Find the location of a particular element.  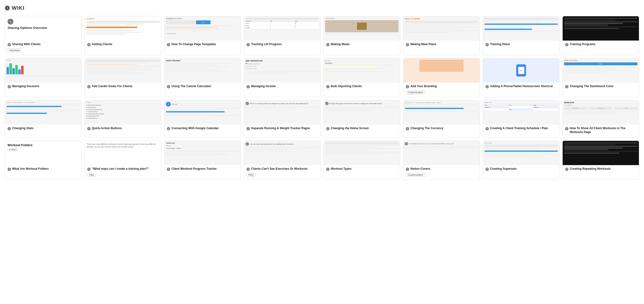

card-title: How To Show All Client Workouts in The W… is located at coordinates (603, 130).